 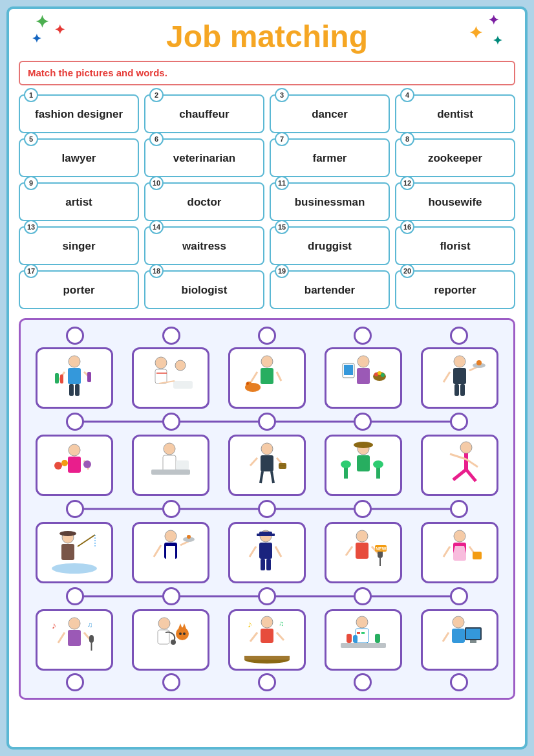 What do you see at coordinates (156, 183) in the screenshot?
I see `word-num-10: 10` at bounding box center [156, 183].